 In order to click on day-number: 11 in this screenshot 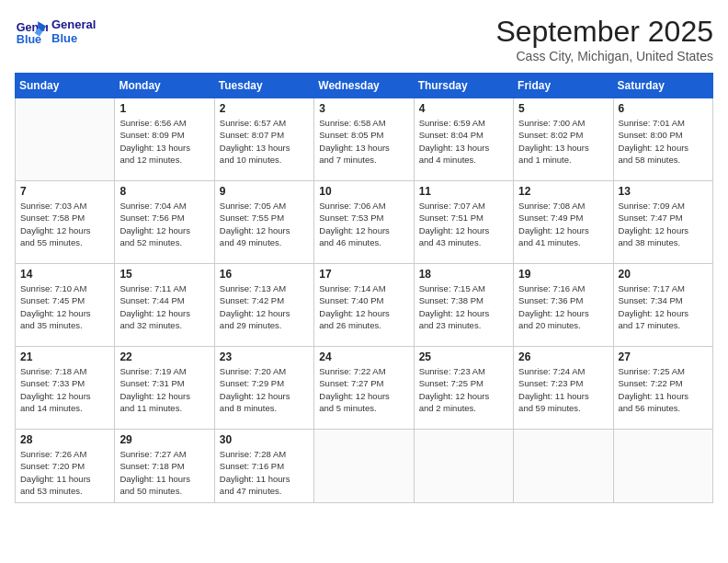, I will do `click(463, 191)`.